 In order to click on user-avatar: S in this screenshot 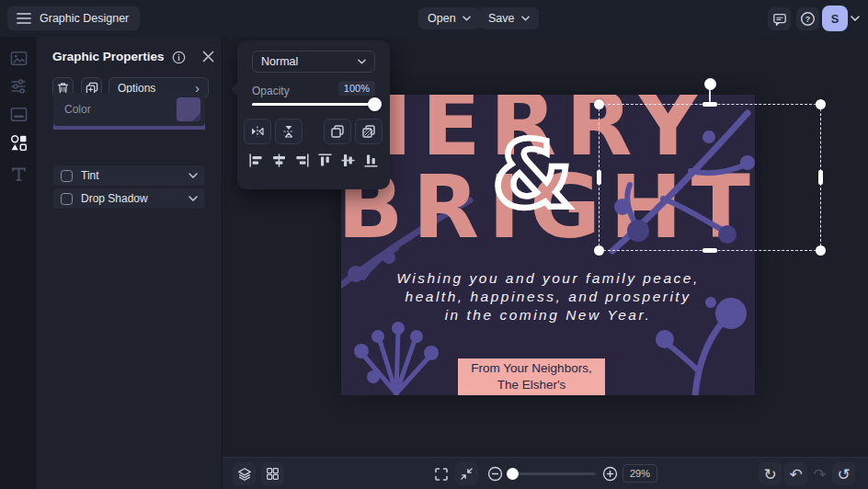, I will do `click(835, 18)`.